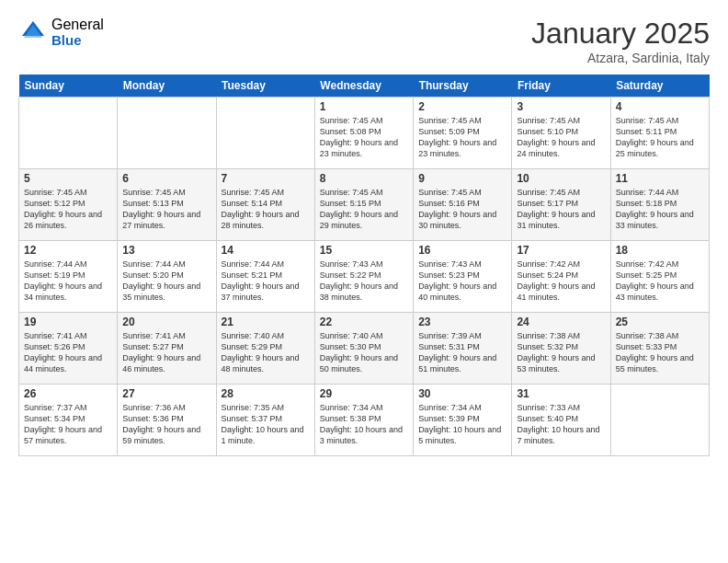 The height and width of the screenshot is (563, 728). What do you see at coordinates (364, 420) in the screenshot?
I see `calendar-week-row: 26Sunrise: 7:37 AM Sunset: 5:34 PM Dayli…` at bounding box center [364, 420].